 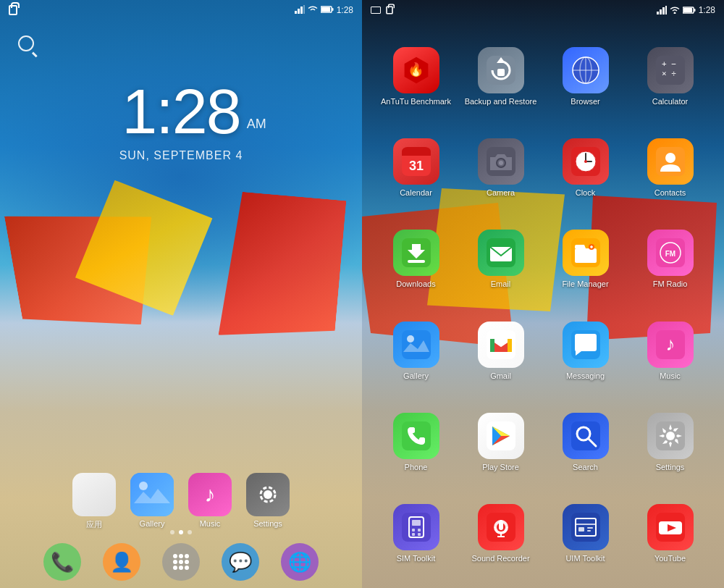 I want to click on contacts-button: 👤, so click(x=122, y=562).